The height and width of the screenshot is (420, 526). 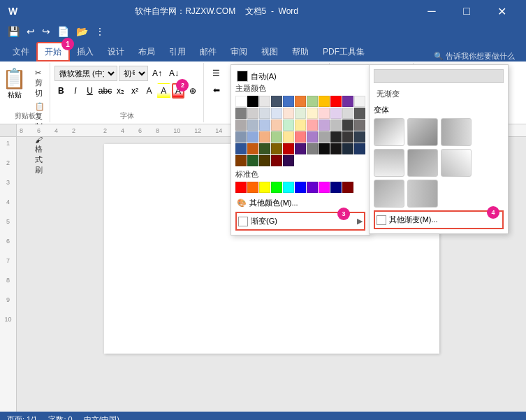 What do you see at coordinates (89, 91) in the screenshot?
I see `underline-button: U` at bounding box center [89, 91].